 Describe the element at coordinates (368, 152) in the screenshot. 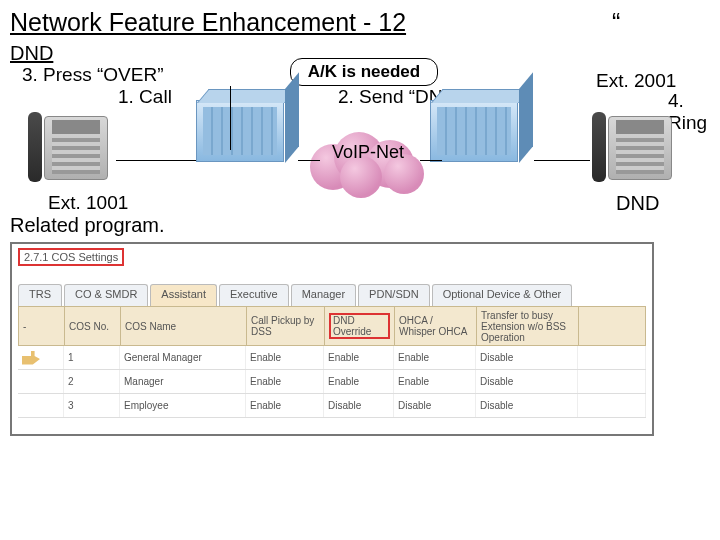

I see `voip-cloud-label: VoIP-Net` at that location.